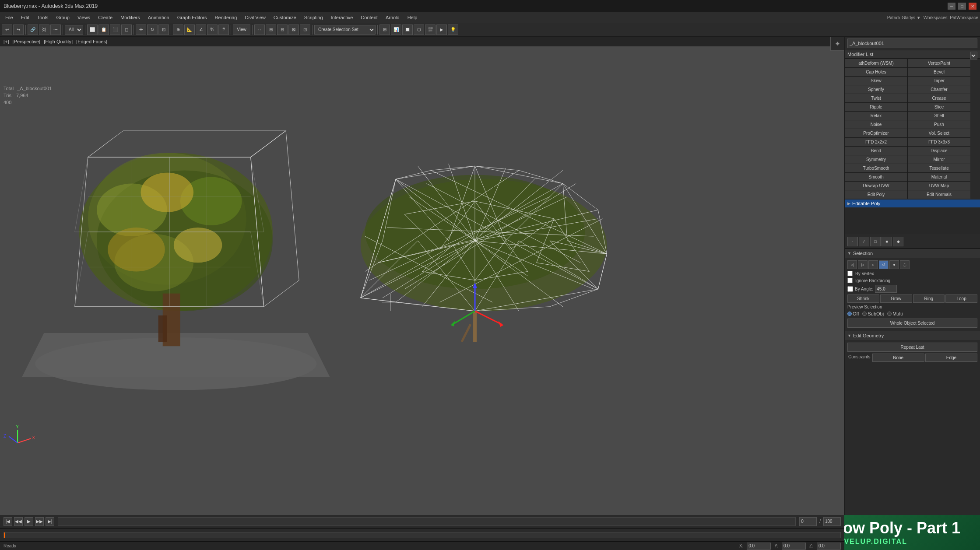  Describe the element at coordinates (912, 204) in the screenshot. I see `stack-editable-poly: ▶ Editable Poly` at that location.